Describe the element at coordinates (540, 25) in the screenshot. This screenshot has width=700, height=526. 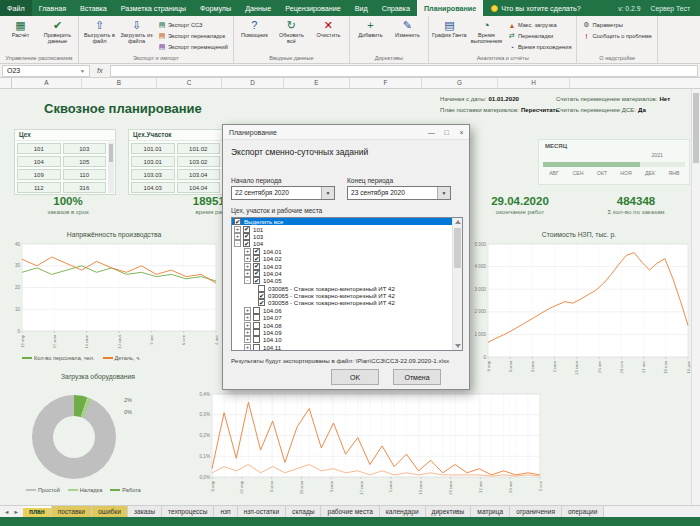
I see `ribbon-button-4-2: ▲Макс. загрузка` at that location.